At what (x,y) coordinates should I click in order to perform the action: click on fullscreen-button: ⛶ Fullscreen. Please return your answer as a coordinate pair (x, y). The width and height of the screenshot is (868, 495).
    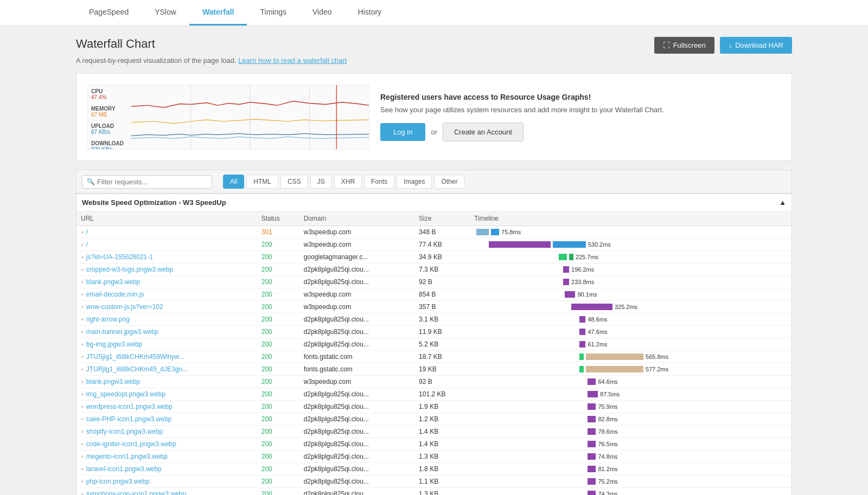
    Looking at the image, I should click on (685, 46).